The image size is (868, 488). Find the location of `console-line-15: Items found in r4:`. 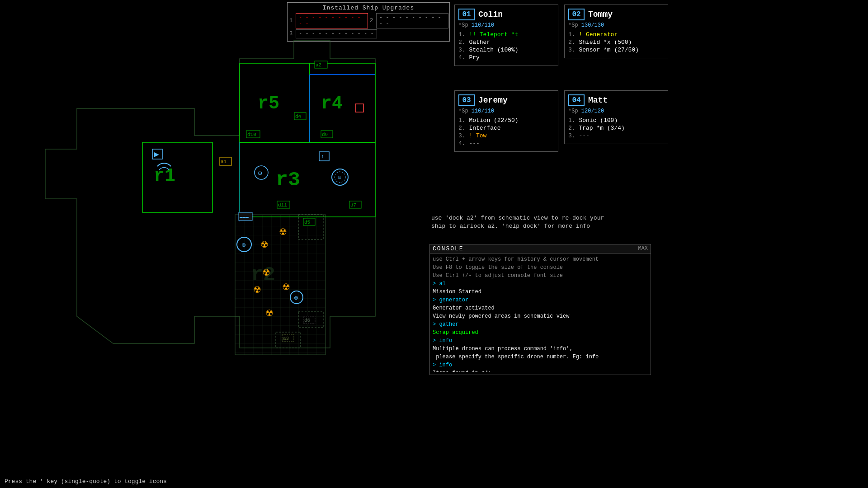

console-line-15: Items found in r4: is located at coordinates (540, 371).